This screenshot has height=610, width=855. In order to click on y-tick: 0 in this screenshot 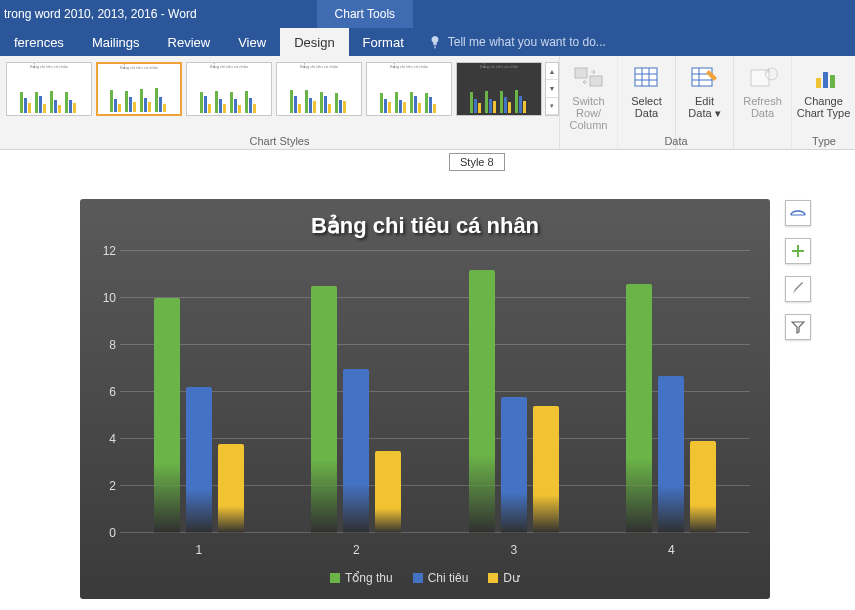, I will do `click(112, 533)`.